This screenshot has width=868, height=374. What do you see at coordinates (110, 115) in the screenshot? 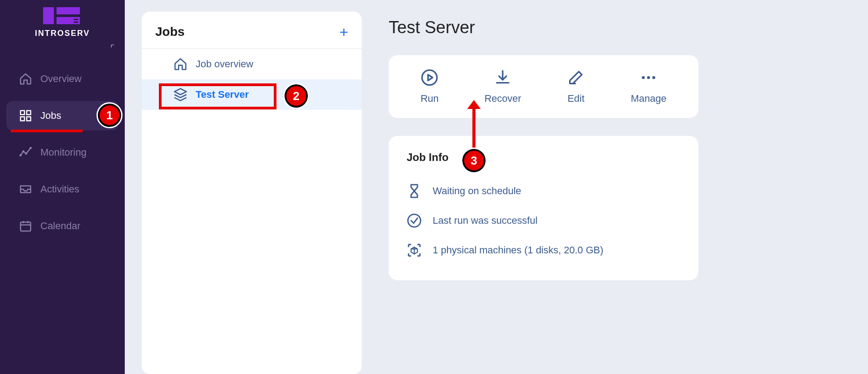
I see `annotation-badge-1: 1` at bounding box center [110, 115].